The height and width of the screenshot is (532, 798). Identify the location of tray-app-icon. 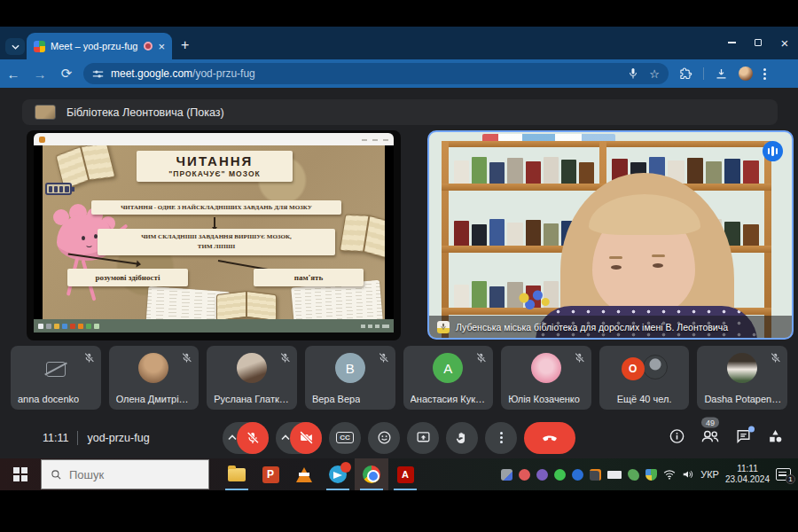
(525, 475).